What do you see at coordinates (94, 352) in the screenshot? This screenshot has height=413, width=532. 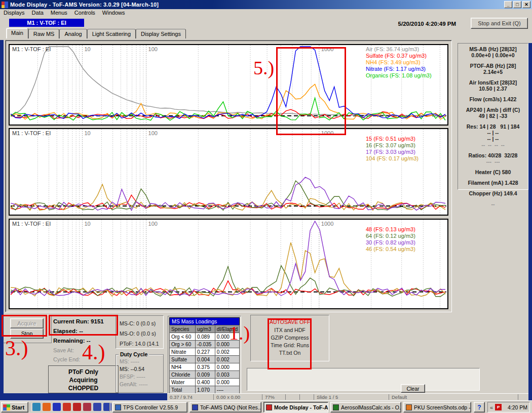 I see `annotation-label-4: 4.)` at bounding box center [94, 352].